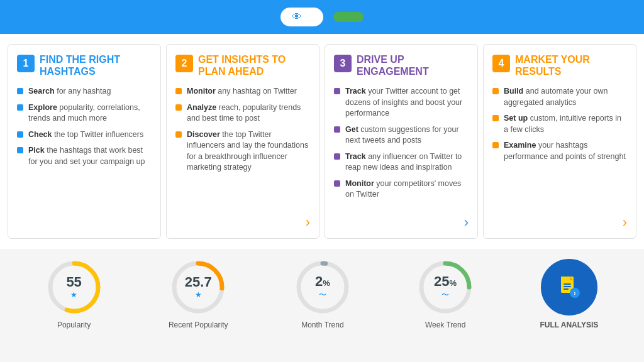 This screenshot has height=362, width=644. What do you see at coordinates (322, 325) in the screenshot?
I see `metric-label: Month Trend` at bounding box center [322, 325].